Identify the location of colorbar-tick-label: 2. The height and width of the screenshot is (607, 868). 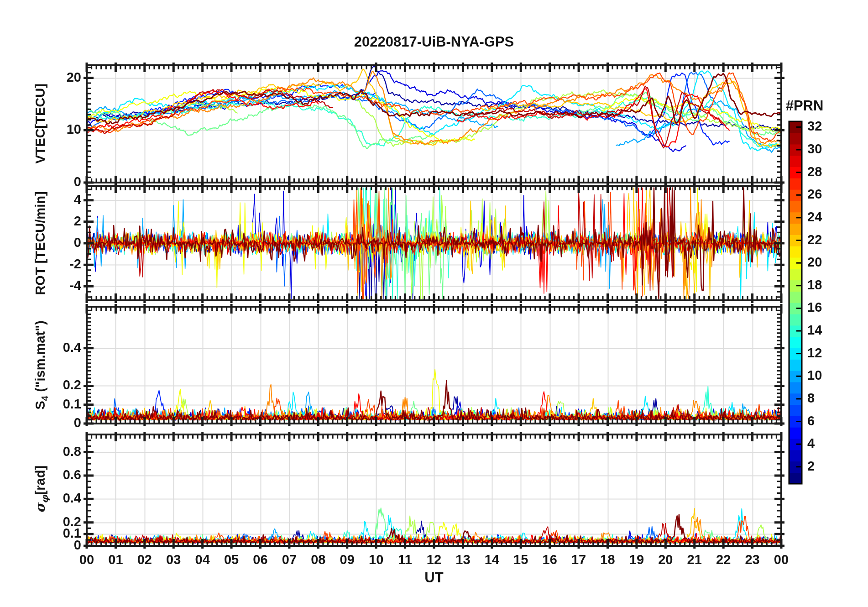
(823, 466).